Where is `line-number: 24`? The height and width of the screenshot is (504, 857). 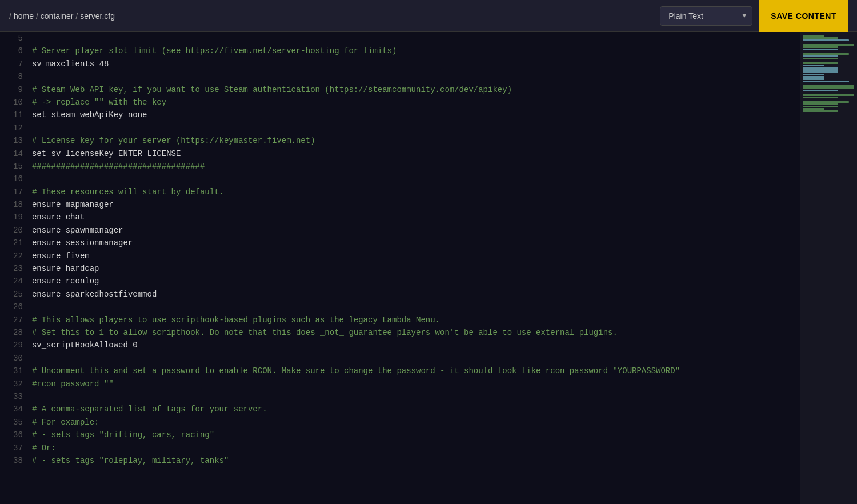
line-number: 24 is located at coordinates (16, 281).